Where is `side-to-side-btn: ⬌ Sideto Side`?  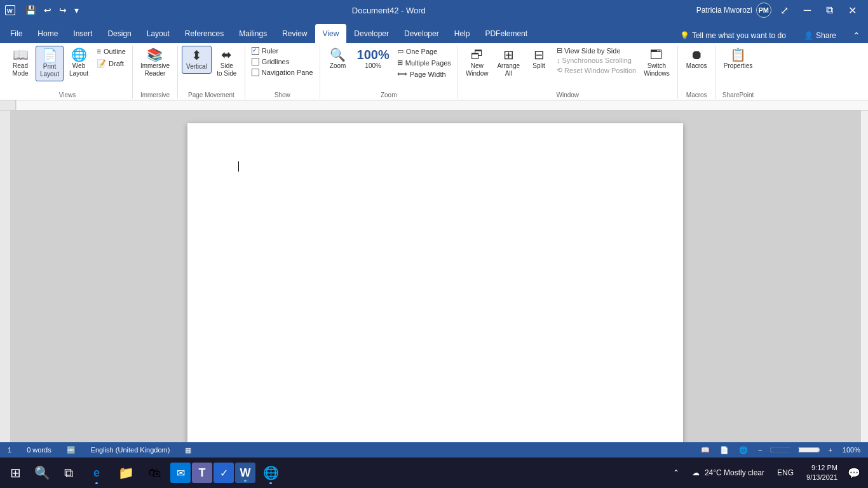 side-to-side-btn: ⬌ Sideto Side is located at coordinates (227, 63).